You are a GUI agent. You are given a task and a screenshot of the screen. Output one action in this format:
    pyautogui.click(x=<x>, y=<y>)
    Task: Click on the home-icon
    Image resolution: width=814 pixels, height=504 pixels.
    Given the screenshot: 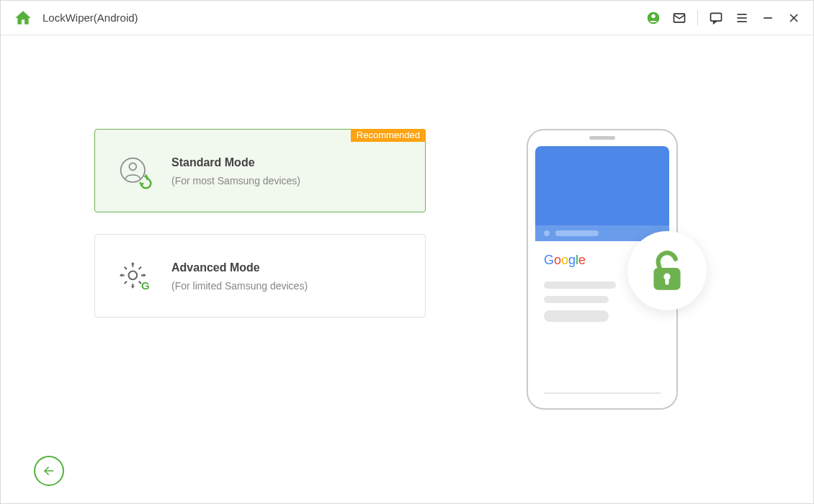 What is the action you would take?
    pyautogui.click(x=23, y=18)
    